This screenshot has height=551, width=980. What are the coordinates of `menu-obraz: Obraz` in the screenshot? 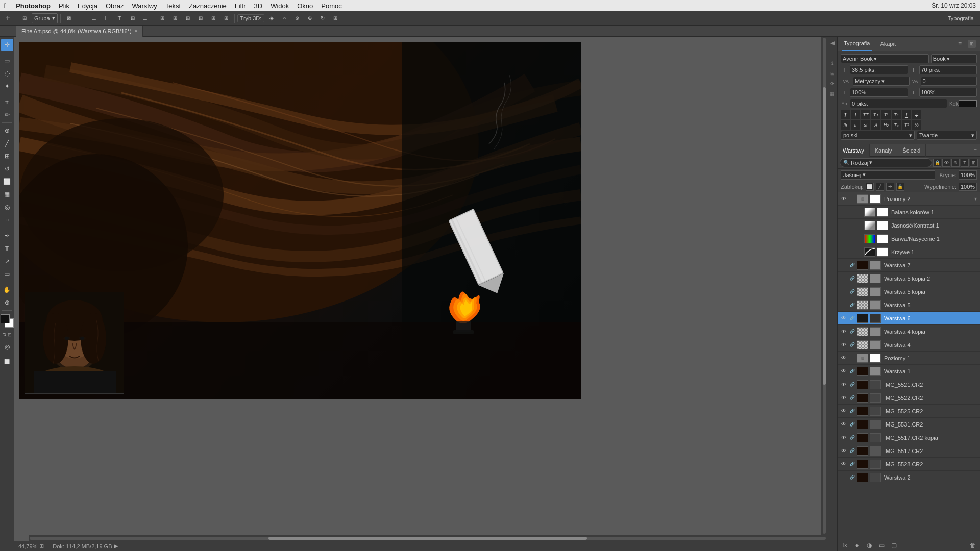 It's located at (114, 6).